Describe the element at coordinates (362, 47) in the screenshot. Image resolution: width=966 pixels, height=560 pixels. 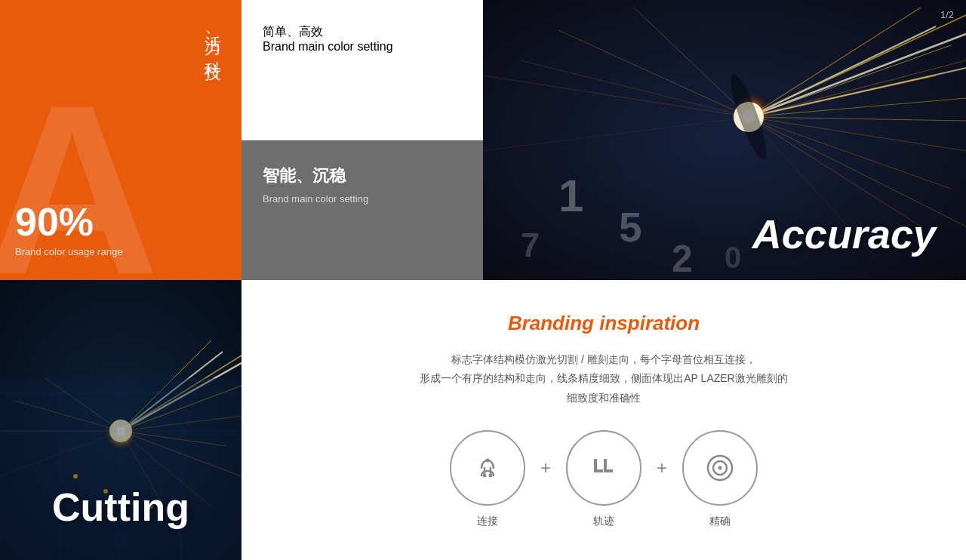
I see `white-subtitle: Brand main color setting` at that location.